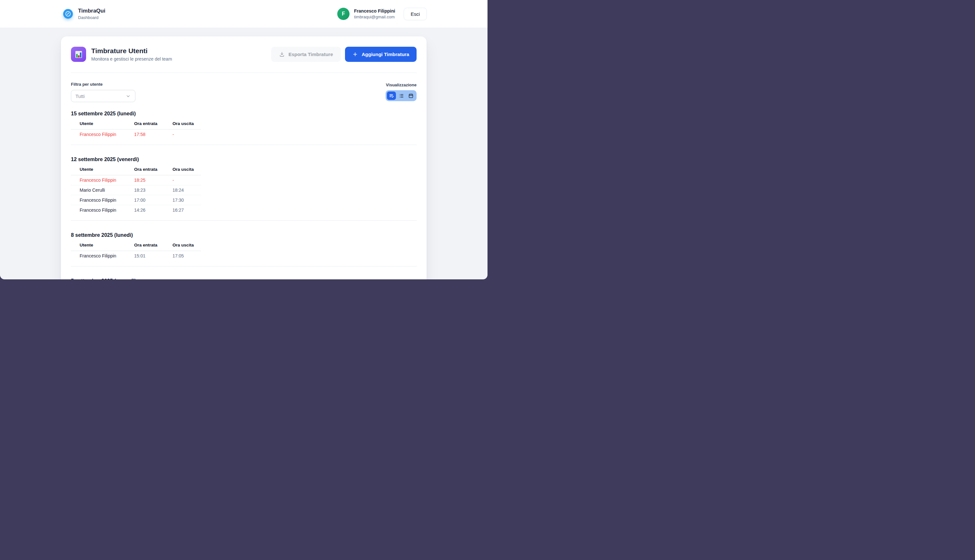 The image size is (975, 560). What do you see at coordinates (153, 190) in the screenshot?
I see `cell-ora-entrata: 18:23` at bounding box center [153, 190].